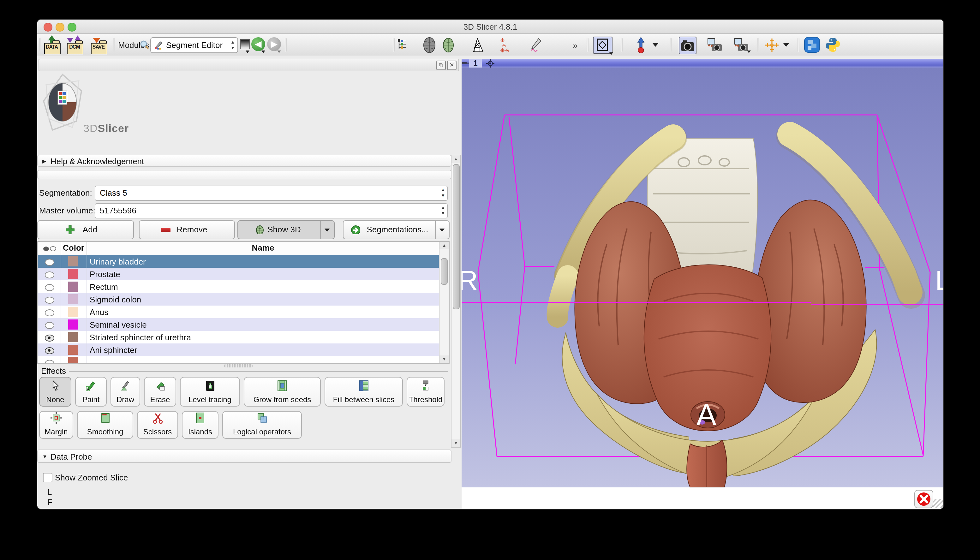 The height and width of the screenshot is (560, 980). What do you see at coordinates (239, 350) in the screenshot?
I see `table-row: Ani sphincter` at bounding box center [239, 350].